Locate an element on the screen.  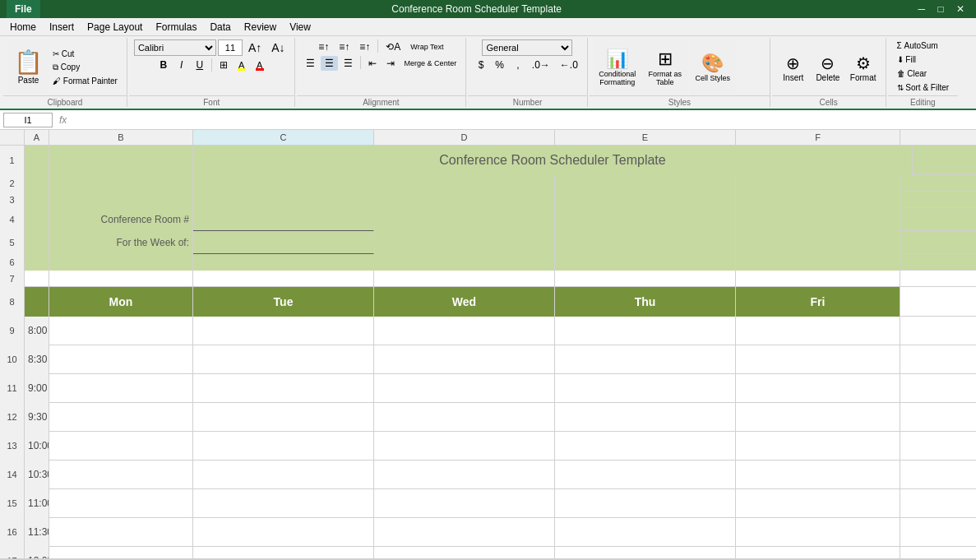
sort-filter-button: ⇅ Sort & Filter is located at coordinates (923, 87).